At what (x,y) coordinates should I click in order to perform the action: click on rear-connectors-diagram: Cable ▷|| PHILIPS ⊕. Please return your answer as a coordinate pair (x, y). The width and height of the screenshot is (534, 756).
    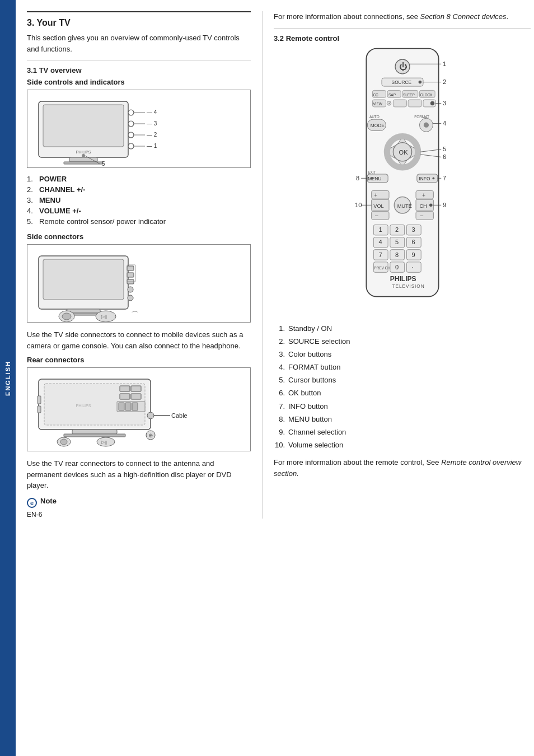
    Looking at the image, I should click on (139, 409).